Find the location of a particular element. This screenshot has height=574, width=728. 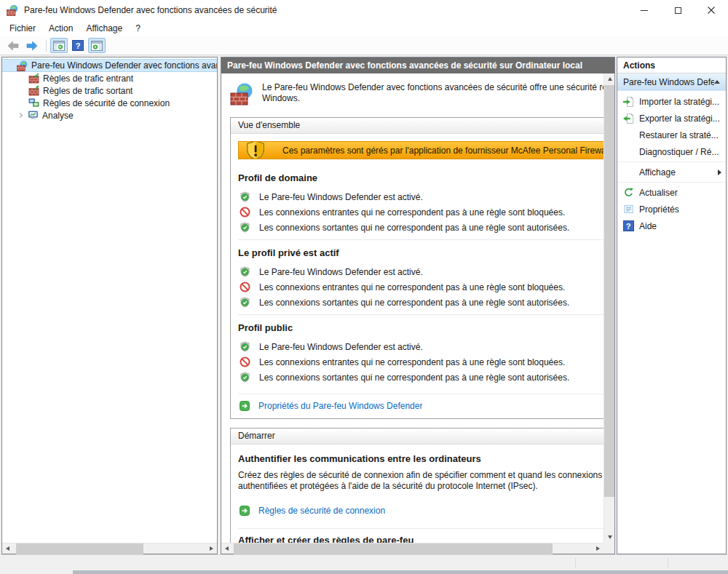

tree-root-firewall: Pare-feu Windows Defender avec fonctions… is located at coordinates (109, 65).